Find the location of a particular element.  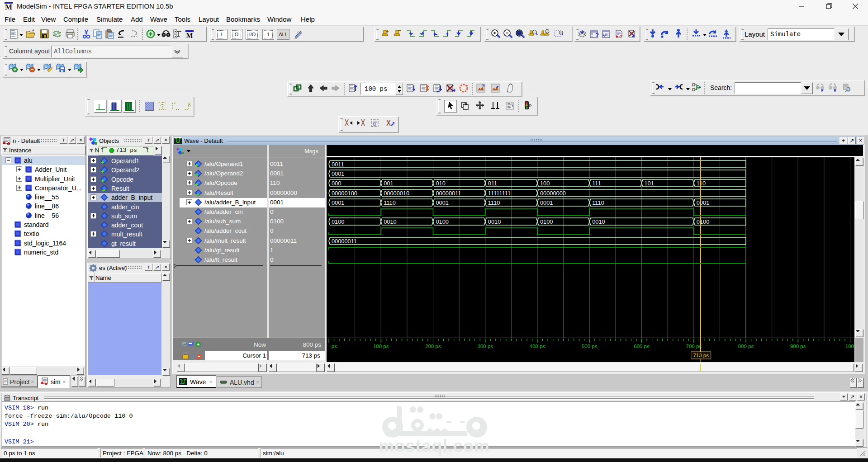

svg-text: 011 is located at coordinates (493, 184).